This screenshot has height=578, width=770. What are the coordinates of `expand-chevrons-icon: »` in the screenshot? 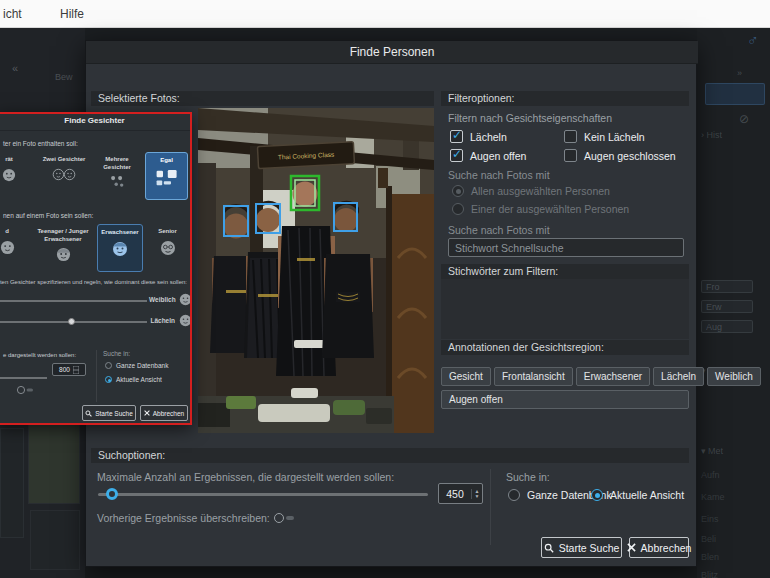 It's located at (740, 73).